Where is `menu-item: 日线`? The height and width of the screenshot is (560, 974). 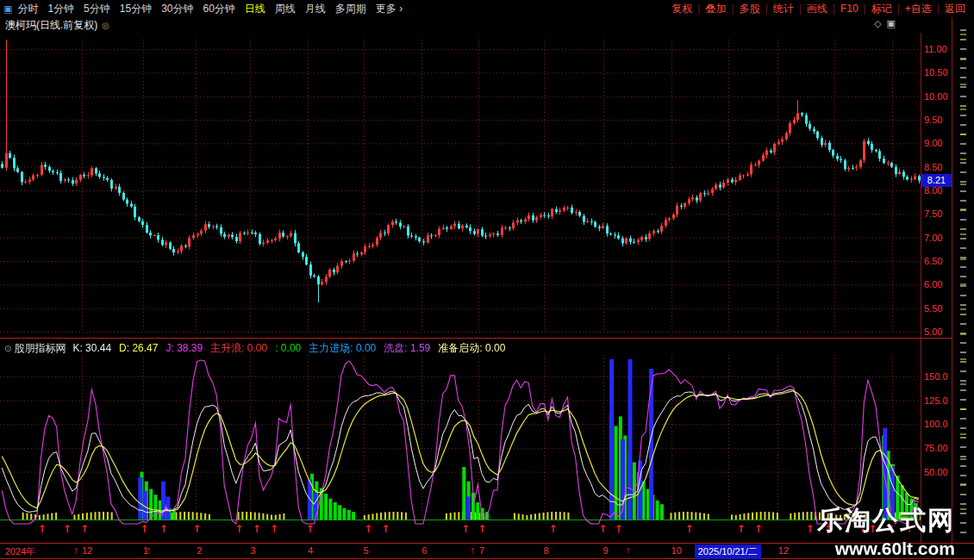
menu-item: 日线 is located at coordinates (255, 9).